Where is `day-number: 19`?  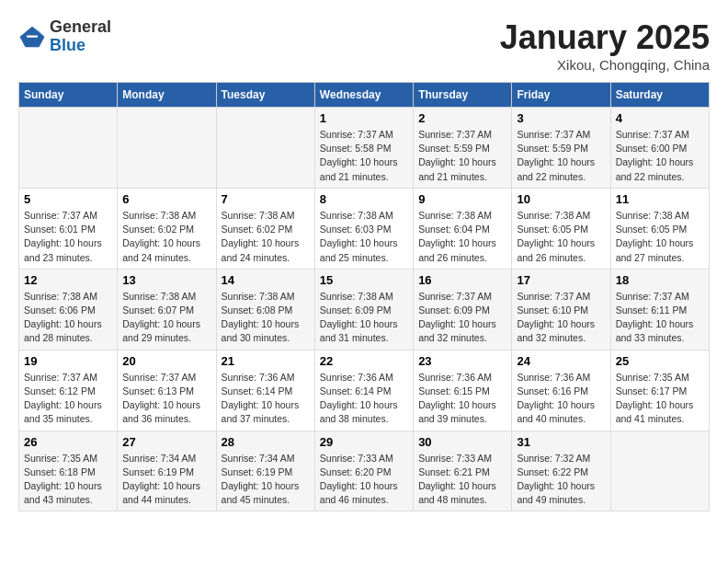 day-number: 19 is located at coordinates (68, 361).